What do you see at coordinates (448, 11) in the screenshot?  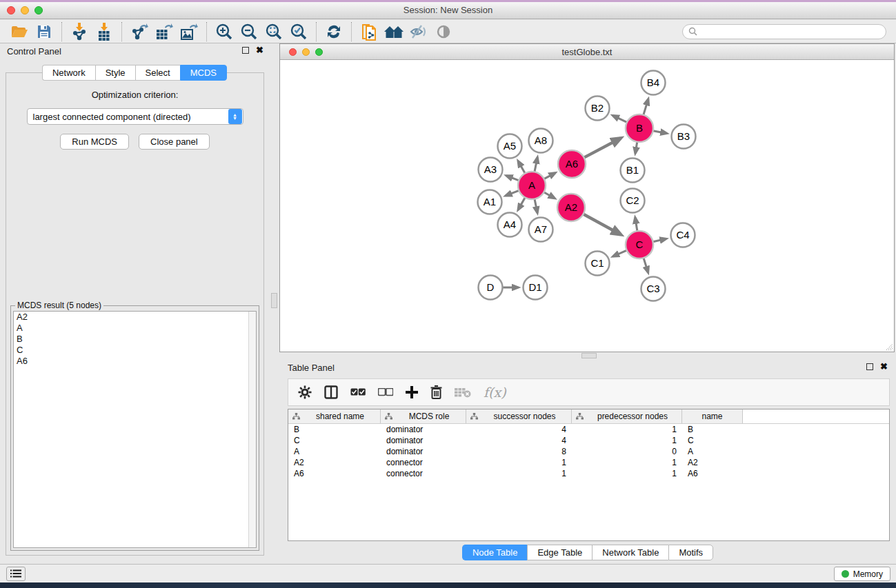 I see `window-titlebar: Session: New Session` at bounding box center [448, 11].